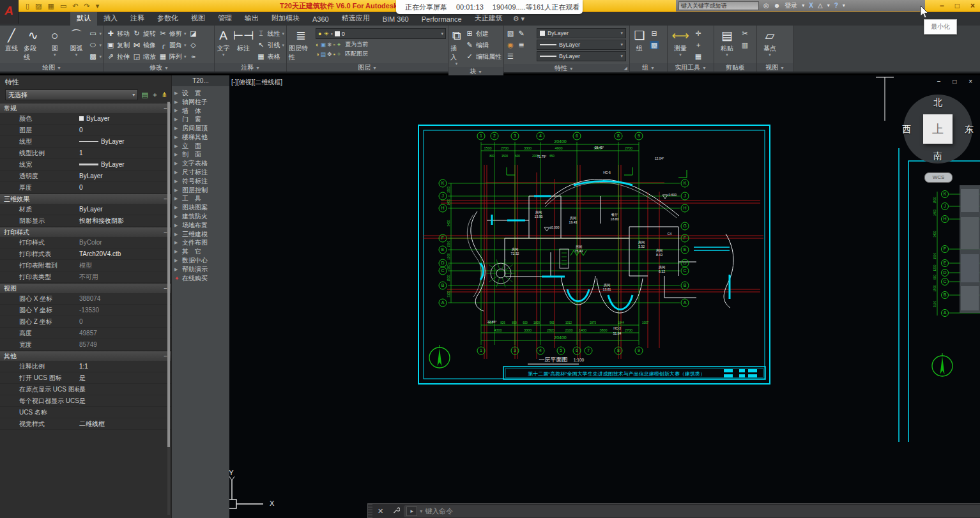 Image resolution: width=980 pixels, height=518 pixels. What do you see at coordinates (125, 390) in the screenshot?
I see `property-value: 是` at bounding box center [125, 390].